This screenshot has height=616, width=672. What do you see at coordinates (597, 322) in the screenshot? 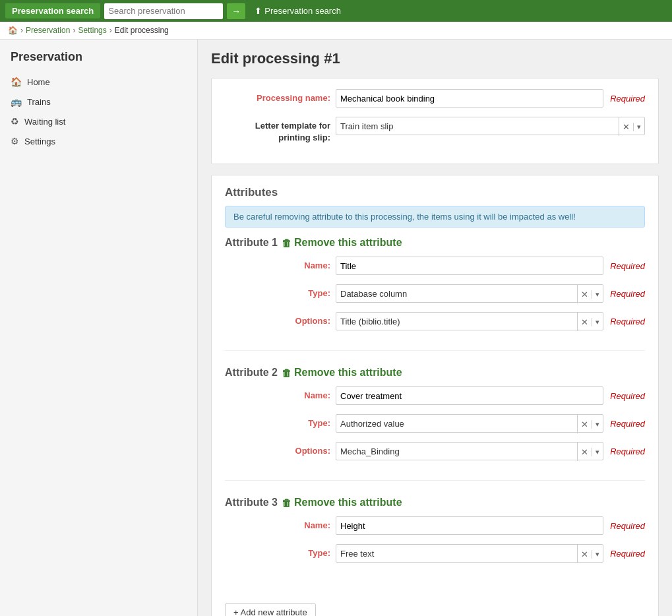
I see `attr1-options-chevron-btn: ▾` at bounding box center [597, 322].